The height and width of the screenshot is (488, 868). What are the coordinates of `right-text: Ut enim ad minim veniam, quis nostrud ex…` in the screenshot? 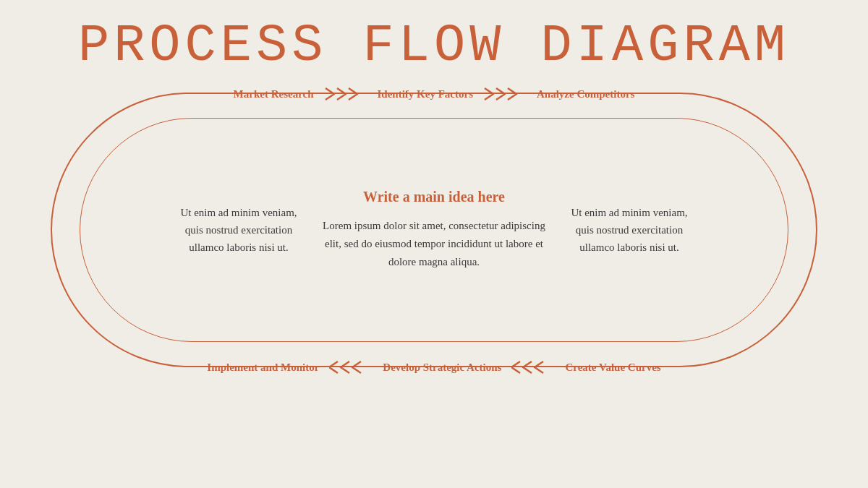 It's located at (629, 230).